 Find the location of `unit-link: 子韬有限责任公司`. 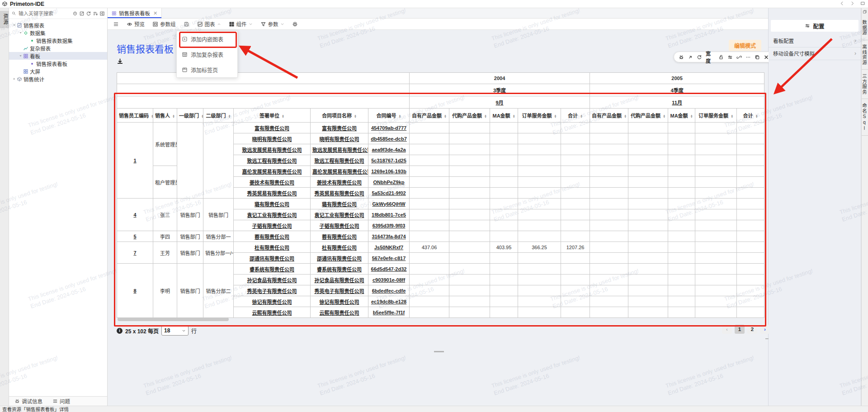

unit-link: 子韬有限责任公司 is located at coordinates (272, 226).